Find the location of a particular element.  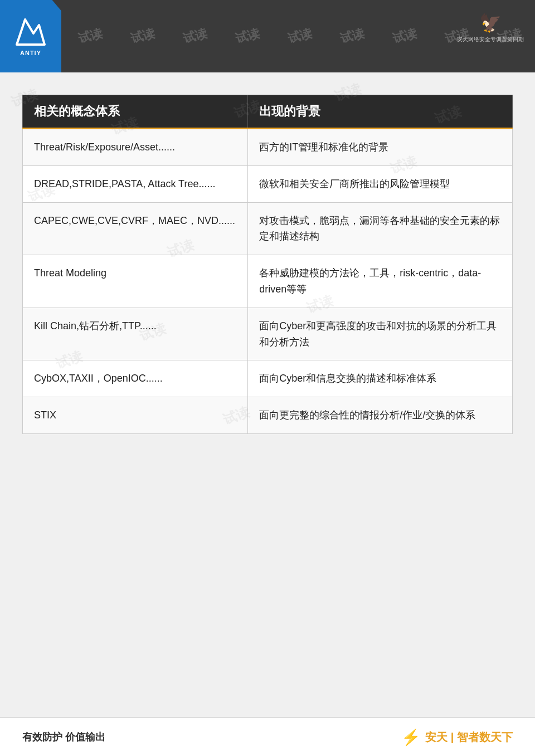

col-left-header: 相关的概念体系 is located at coordinates (135, 112).